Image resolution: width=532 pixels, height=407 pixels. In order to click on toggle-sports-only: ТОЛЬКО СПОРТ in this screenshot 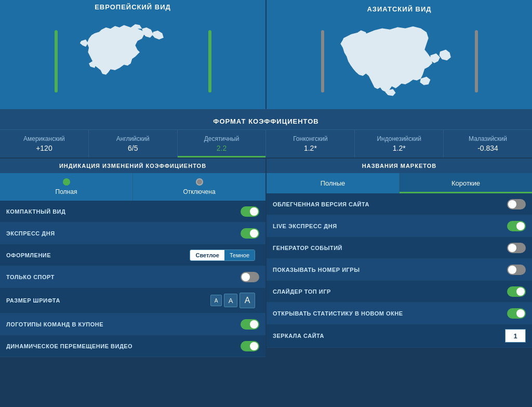, I will do `click(133, 277)`.